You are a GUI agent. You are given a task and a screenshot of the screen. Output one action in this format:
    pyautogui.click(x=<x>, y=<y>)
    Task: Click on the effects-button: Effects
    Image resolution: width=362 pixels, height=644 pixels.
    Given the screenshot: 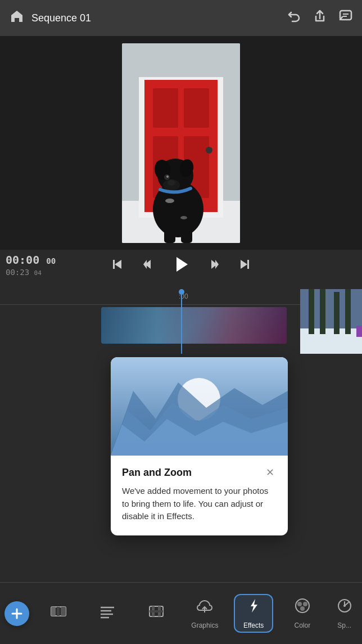 What is the action you would take?
    pyautogui.click(x=254, y=613)
    